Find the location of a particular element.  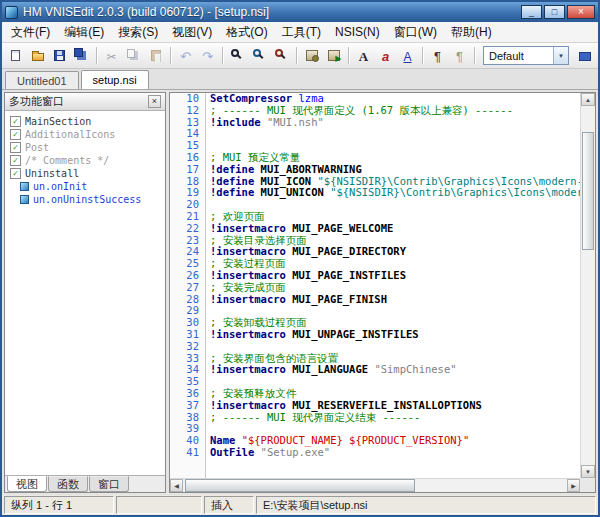

tree-item: ✓/* Comments */ is located at coordinates (85, 160).